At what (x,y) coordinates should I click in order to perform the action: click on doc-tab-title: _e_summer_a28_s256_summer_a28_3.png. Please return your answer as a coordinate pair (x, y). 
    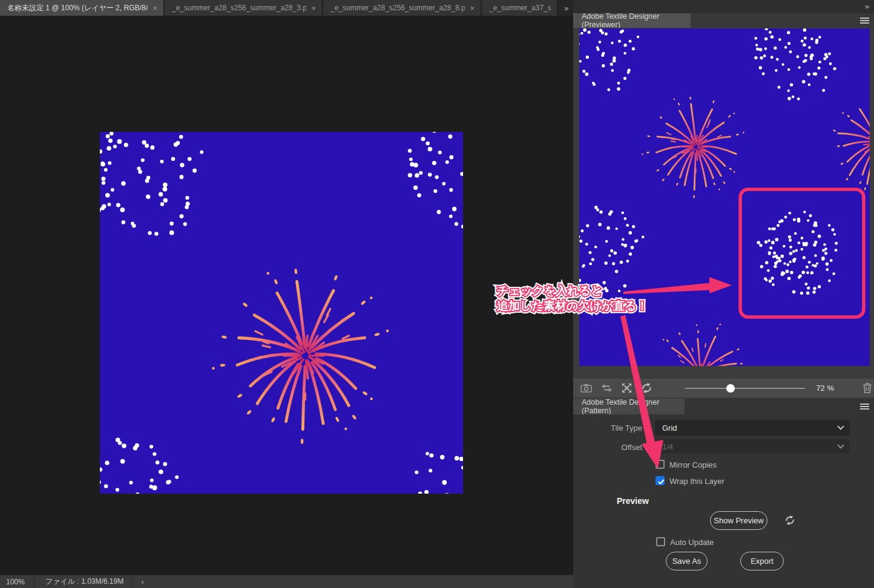
    Looking at the image, I should click on (239, 8).